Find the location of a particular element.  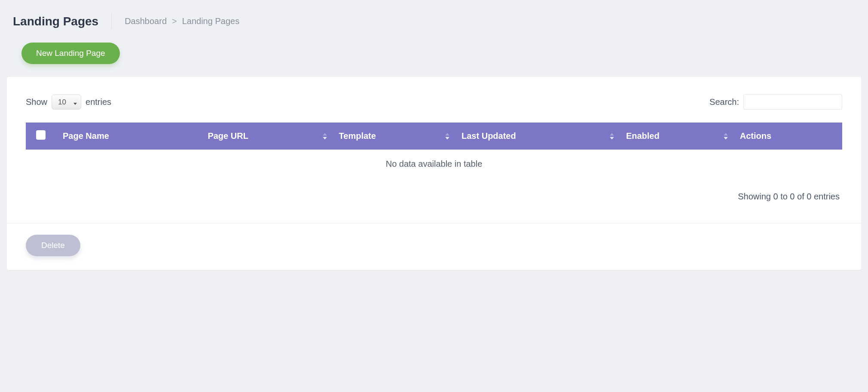

delete-button: Delete is located at coordinates (53, 245).